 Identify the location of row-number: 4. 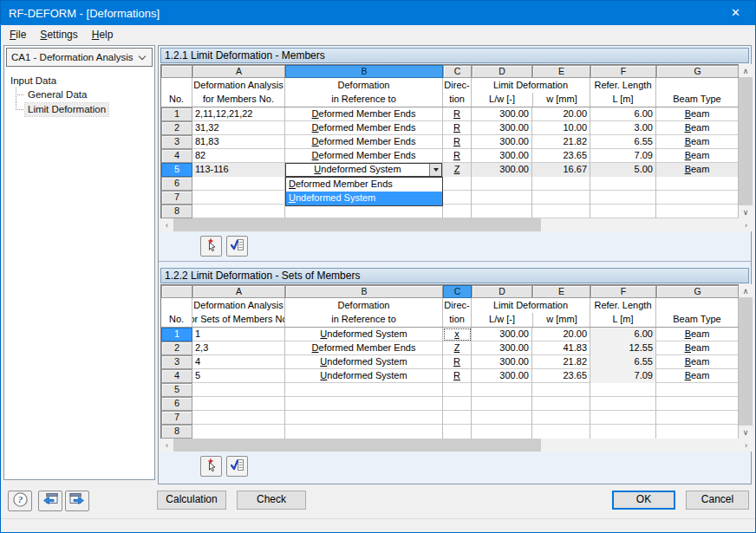
(177, 156).